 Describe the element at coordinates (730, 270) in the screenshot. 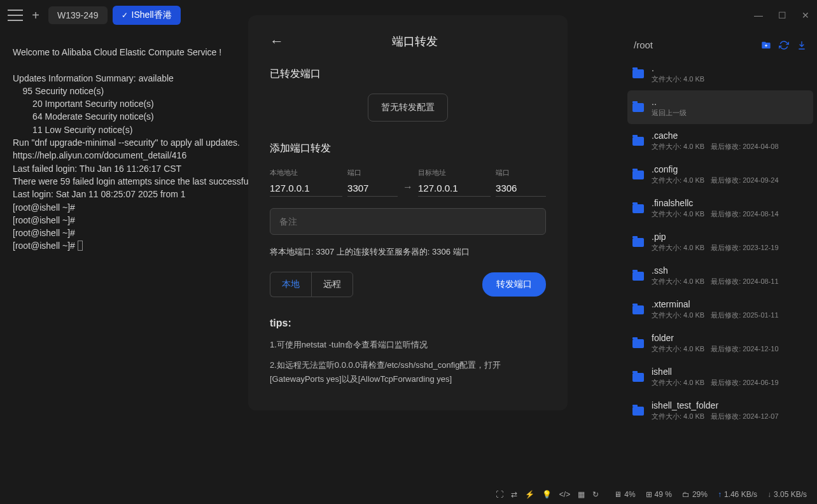

I see `file-name: .ssh` at that location.